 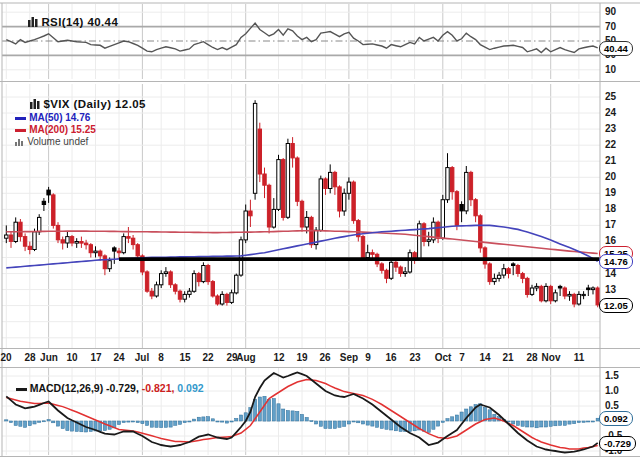 What do you see at coordinates (104, 388) in the screenshot?
I see `macd-legend: MACD(12,26,9) -0.729, -0.821, 0.092` at bounding box center [104, 388].